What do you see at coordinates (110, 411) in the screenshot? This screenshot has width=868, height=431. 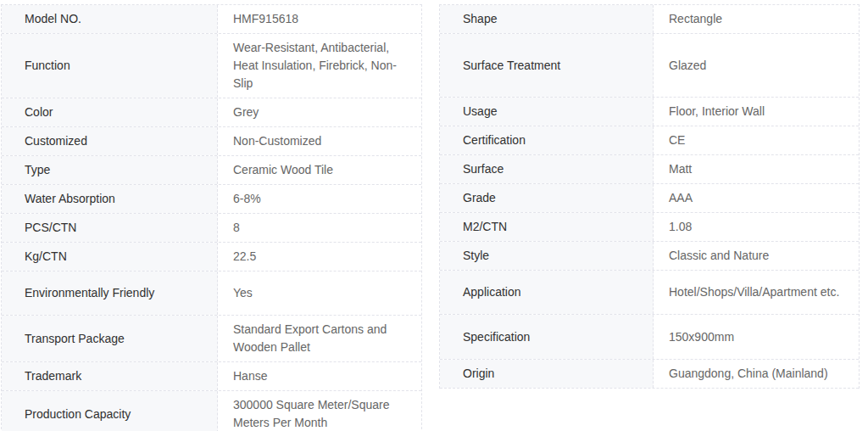 I see `spec-label-cell: Production Capacity` at bounding box center [110, 411].